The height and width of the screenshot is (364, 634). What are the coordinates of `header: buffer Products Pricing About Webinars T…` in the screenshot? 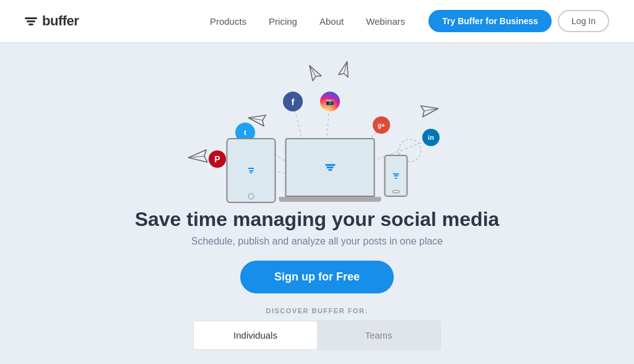 It's located at (317, 21).